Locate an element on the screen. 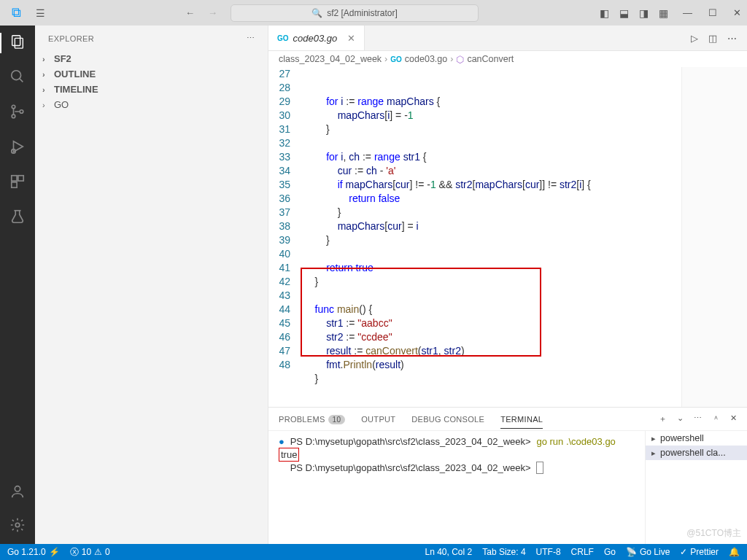 The image size is (747, 560). source-control-icon is located at coordinates (18, 112).